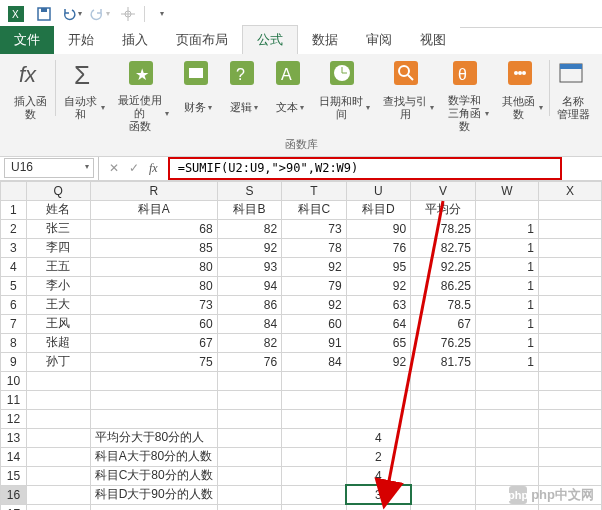  Describe the element at coordinates (143, 96) in the screenshot. I see `recent-functions-button: ★ 最近使用的 函数▾` at that location.